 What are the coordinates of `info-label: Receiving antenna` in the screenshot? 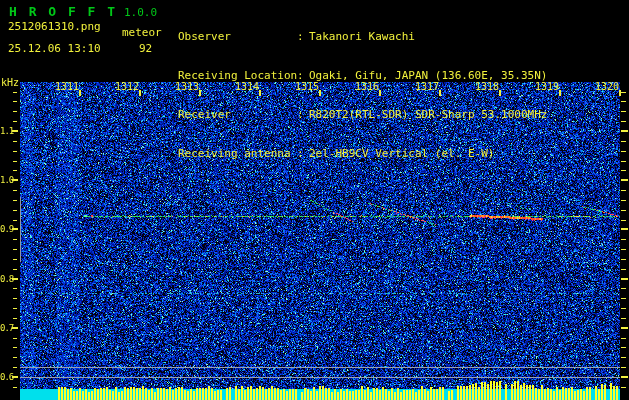 It's located at (238, 154).